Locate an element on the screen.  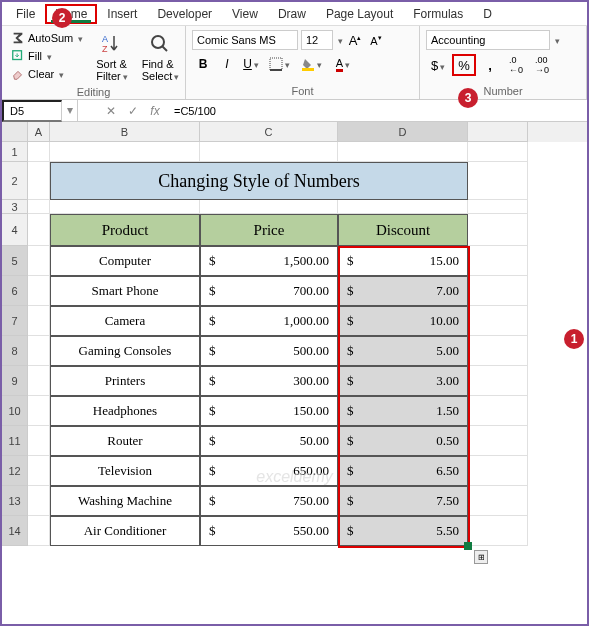
cell-discount: $10.00 is located at coordinates (403, 321).